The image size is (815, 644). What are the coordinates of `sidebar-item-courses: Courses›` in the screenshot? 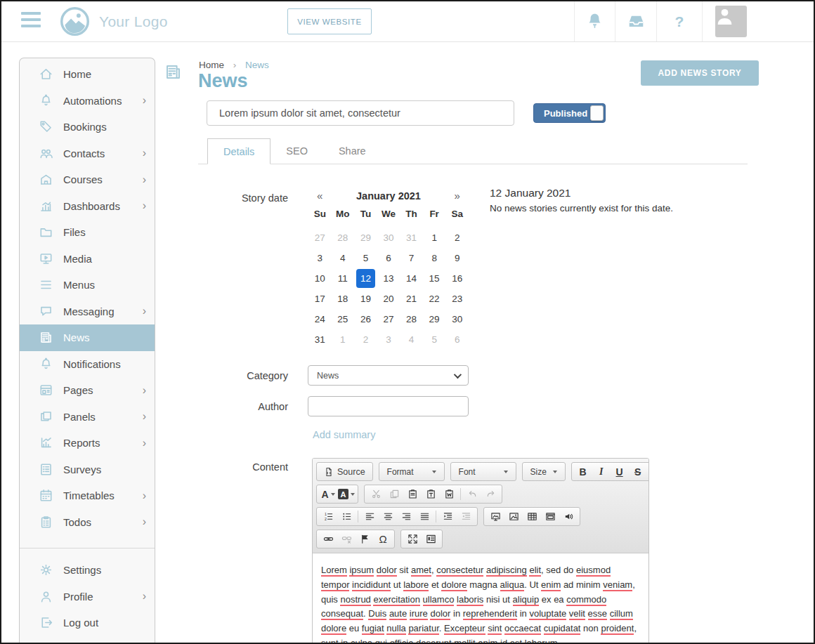 It's located at (87, 180).